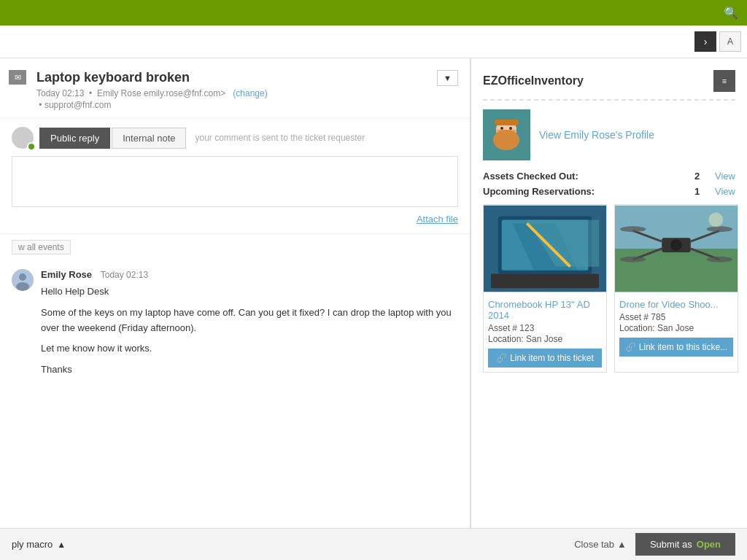  What do you see at coordinates (609, 289) in the screenshot?
I see `assets-grid: Chromebook HP 13'' AD 2014 Asset # 123 L…` at bounding box center [609, 289].